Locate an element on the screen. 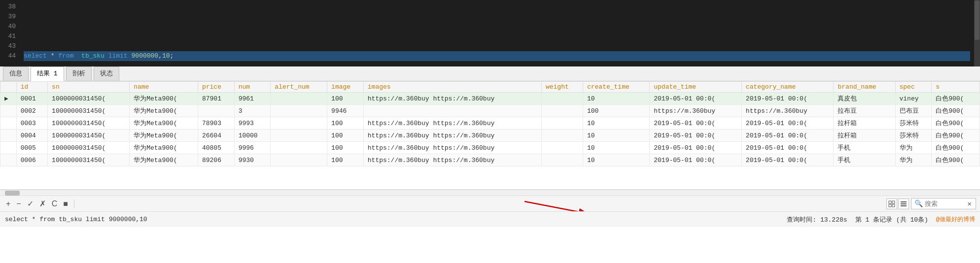  cell-price: 40805 is located at coordinates (216, 148).